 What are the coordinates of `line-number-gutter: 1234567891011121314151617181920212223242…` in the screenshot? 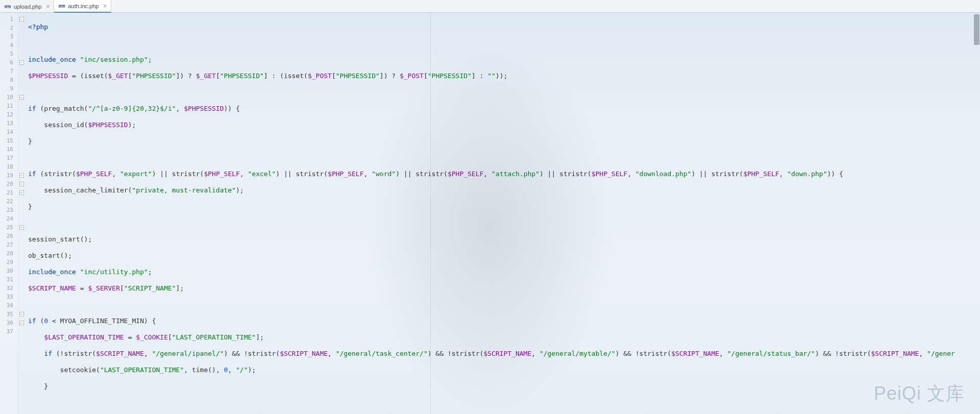 It's located at (9, 213).